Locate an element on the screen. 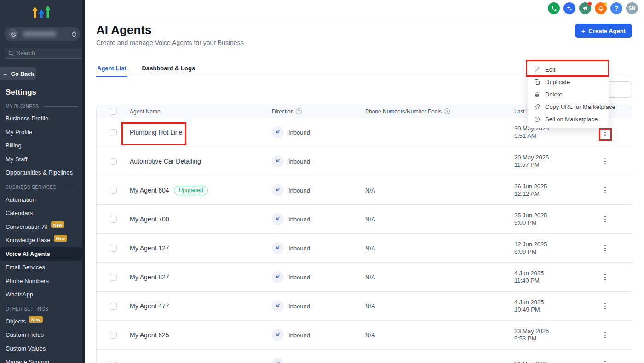 This screenshot has width=644, height=363. last-updated-time: 10:49 PM is located at coordinates (556, 310).